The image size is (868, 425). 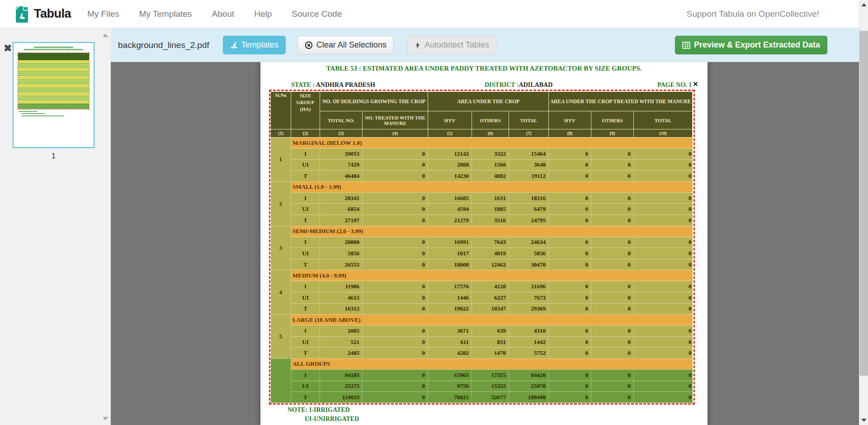 I want to click on navbar: Tabula My Files My Templates About Help …, so click(x=429, y=14).